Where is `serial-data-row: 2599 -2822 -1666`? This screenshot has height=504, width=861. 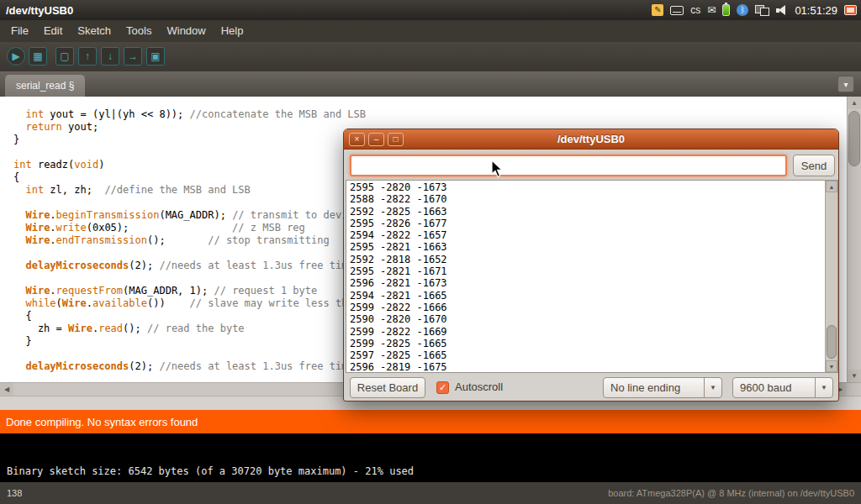
serial-data-row: 2599 -2822 -1666 is located at coordinates (399, 307).